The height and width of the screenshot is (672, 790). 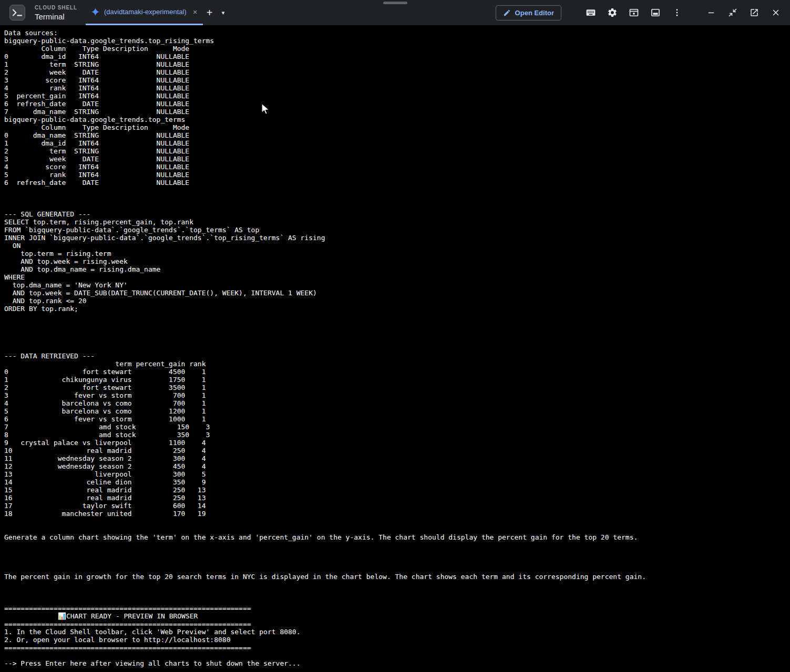 I want to click on chevron-down-icon: ▾, so click(x=223, y=13).